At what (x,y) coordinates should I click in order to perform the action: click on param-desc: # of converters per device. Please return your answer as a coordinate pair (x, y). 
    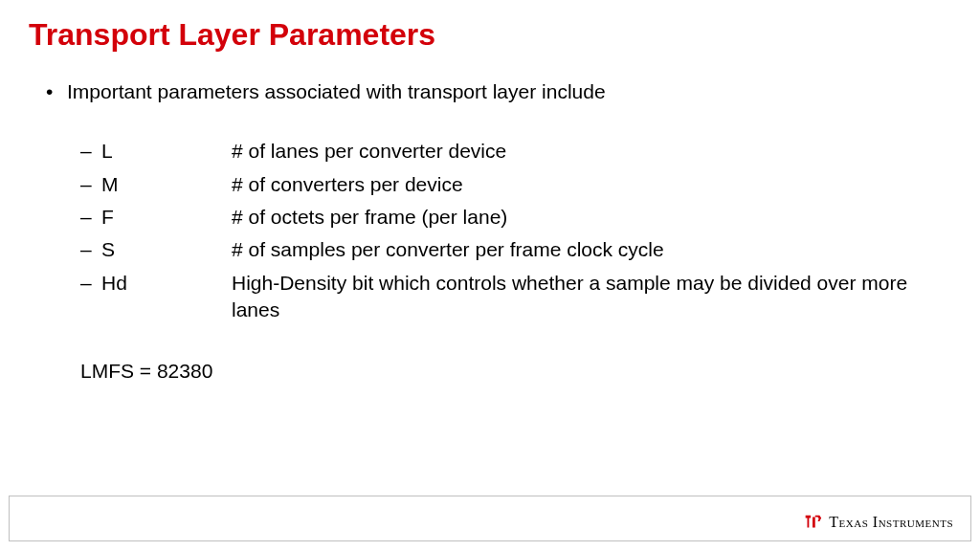
    Looking at the image, I should click on (587, 185).